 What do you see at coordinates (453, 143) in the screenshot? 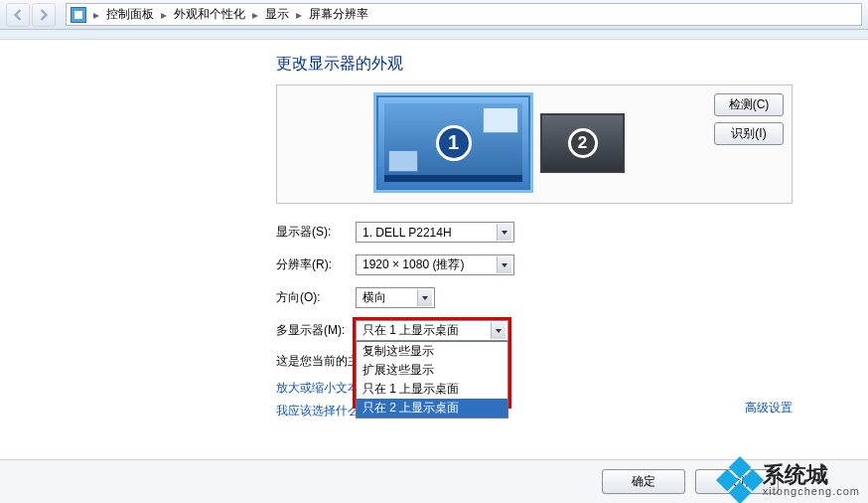
I see `monitor-1: 1` at bounding box center [453, 143].